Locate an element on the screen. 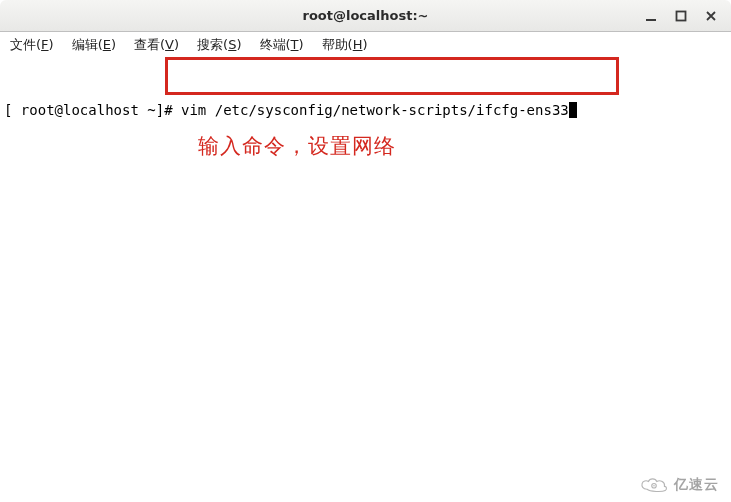 The width and height of the screenshot is (731, 502). window-titlebar: root@localhost:~ is located at coordinates (366, 16).